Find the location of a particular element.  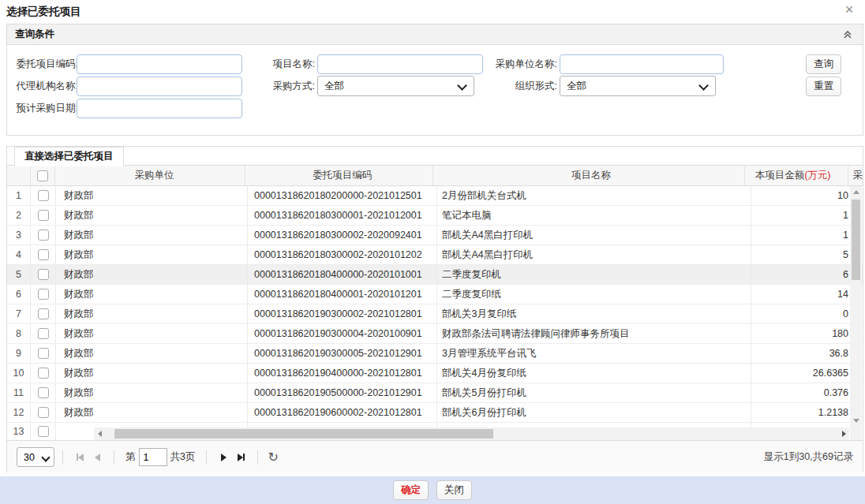

table-row: 2 财政部 00001318620180300001-2021012001 笔记… is located at coordinates (435, 216).